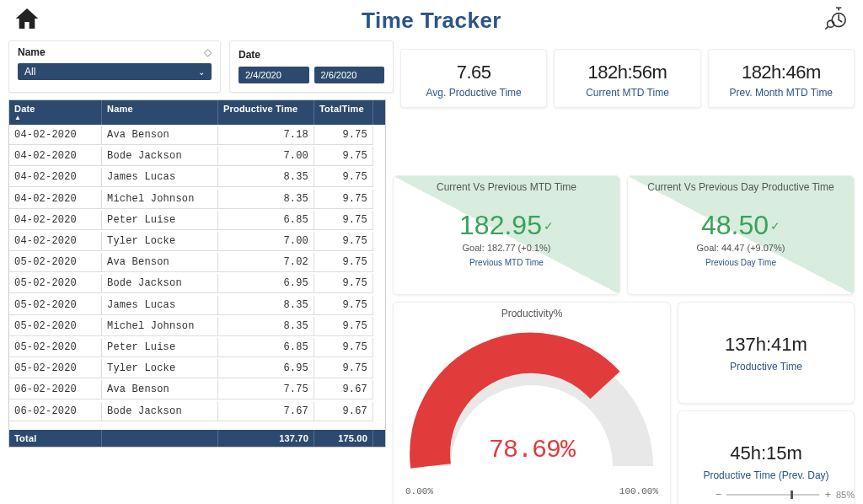 The width and height of the screenshot is (863, 504). What do you see at coordinates (115, 72) in the screenshot?
I see `name-select: All ⌄` at bounding box center [115, 72].